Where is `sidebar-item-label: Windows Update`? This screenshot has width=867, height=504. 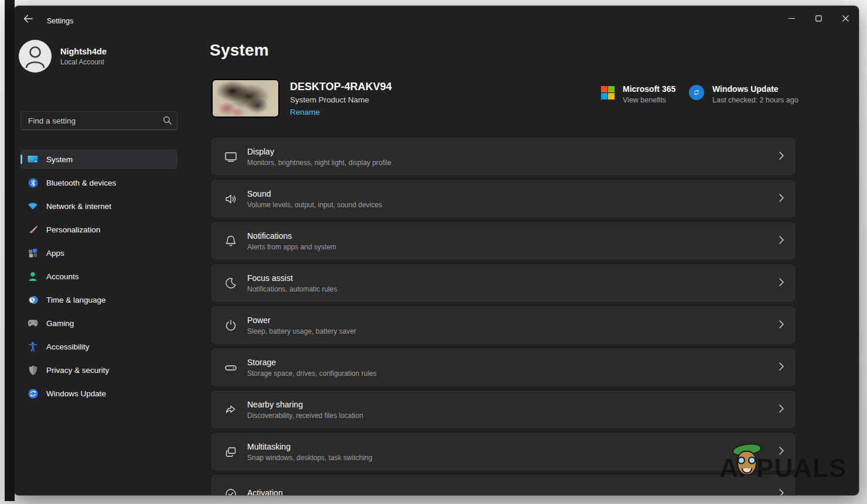 sidebar-item-label: Windows Update is located at coordinates (76, 393).